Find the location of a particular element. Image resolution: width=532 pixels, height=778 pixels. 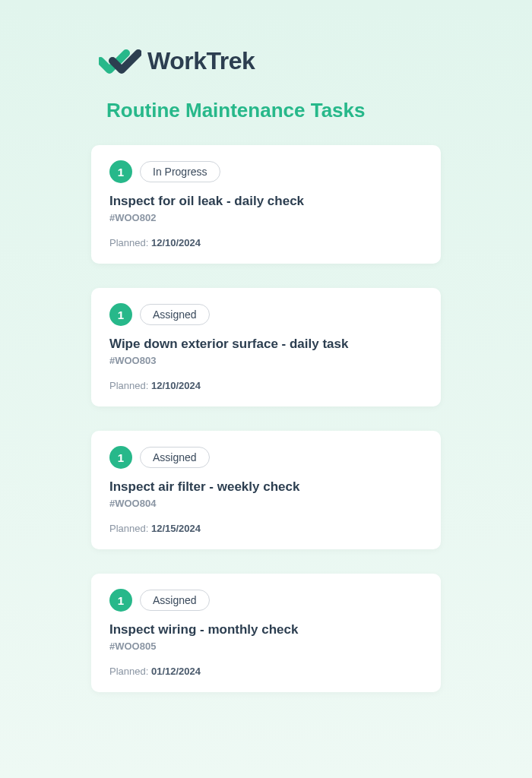

task-id: #WOO803 is located at coordinates (266, 360).